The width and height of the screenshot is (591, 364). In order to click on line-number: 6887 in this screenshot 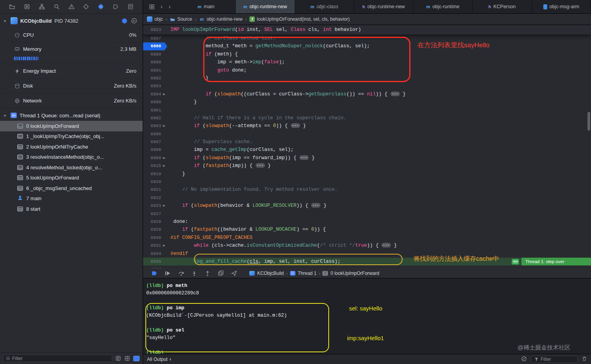, I will do `click(152, 38)`.